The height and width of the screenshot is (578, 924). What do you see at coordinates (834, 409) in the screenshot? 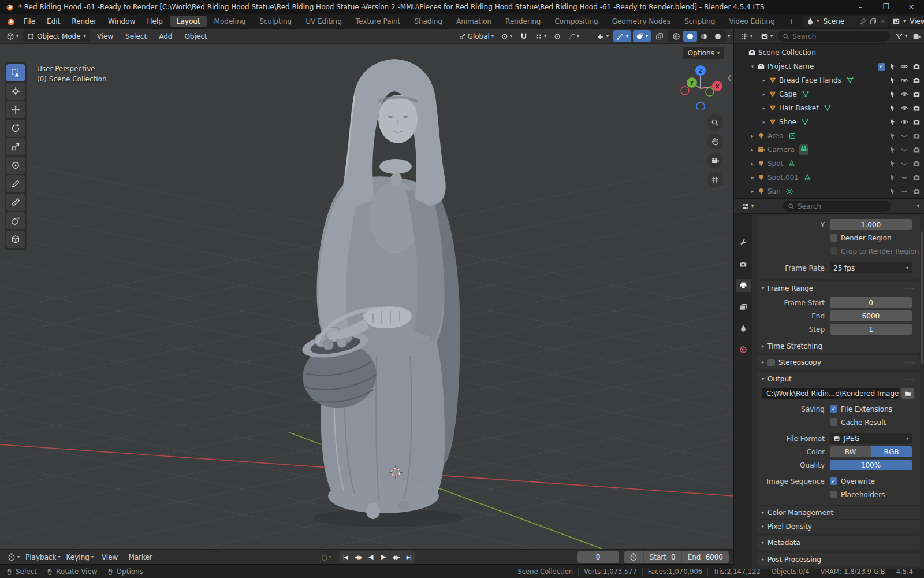
I see `file-extensions-checkbox` at bounding box center [834, 409].